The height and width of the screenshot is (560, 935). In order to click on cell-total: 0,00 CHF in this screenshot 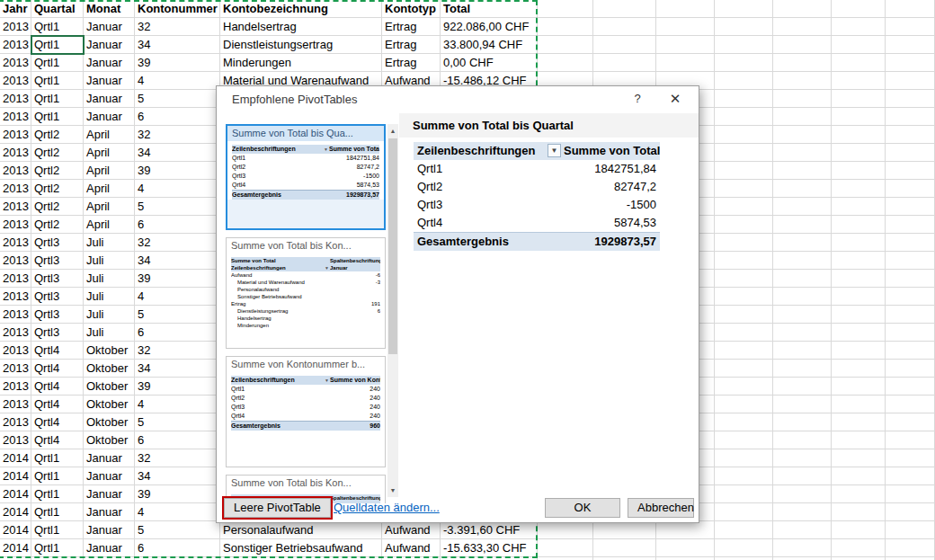, I will do `click(489, 63)`.